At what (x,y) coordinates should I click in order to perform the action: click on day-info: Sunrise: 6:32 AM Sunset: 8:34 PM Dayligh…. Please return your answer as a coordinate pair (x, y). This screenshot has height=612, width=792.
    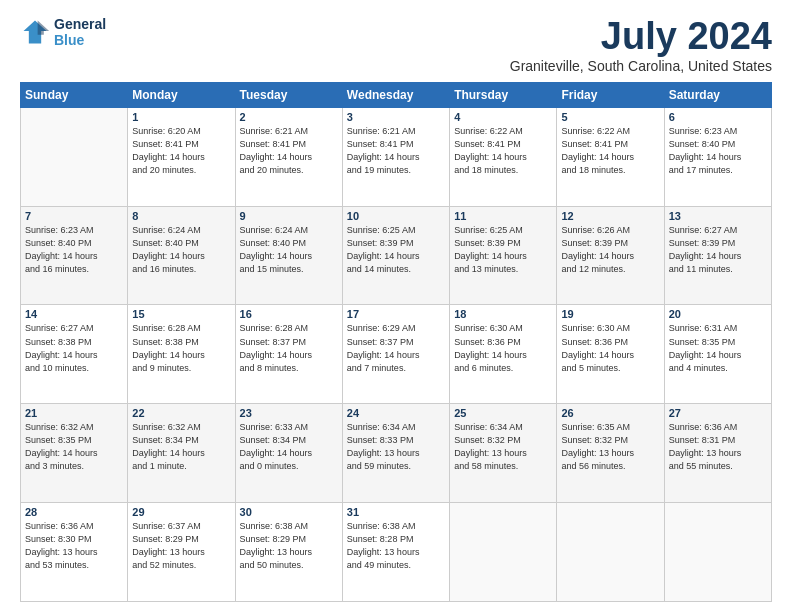
    Looking at the image, I should click on (181, 447).